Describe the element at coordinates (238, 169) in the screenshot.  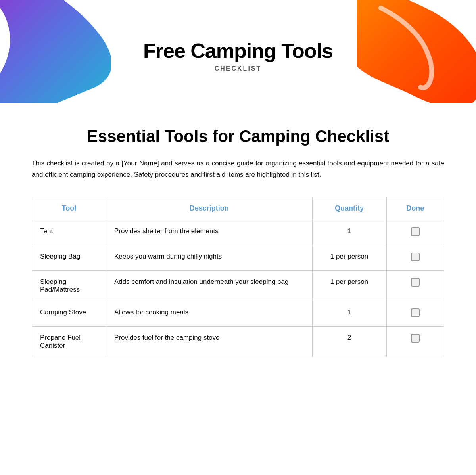
I see `intro-paragraph: This checklist is created by a [Your Nam…` at that location.